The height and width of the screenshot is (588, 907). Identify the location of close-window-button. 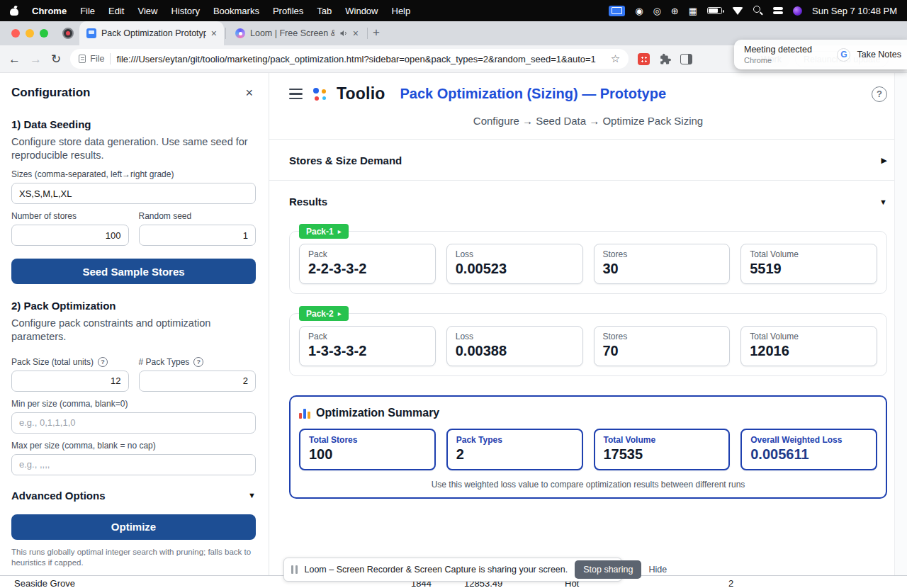
(16, 33).